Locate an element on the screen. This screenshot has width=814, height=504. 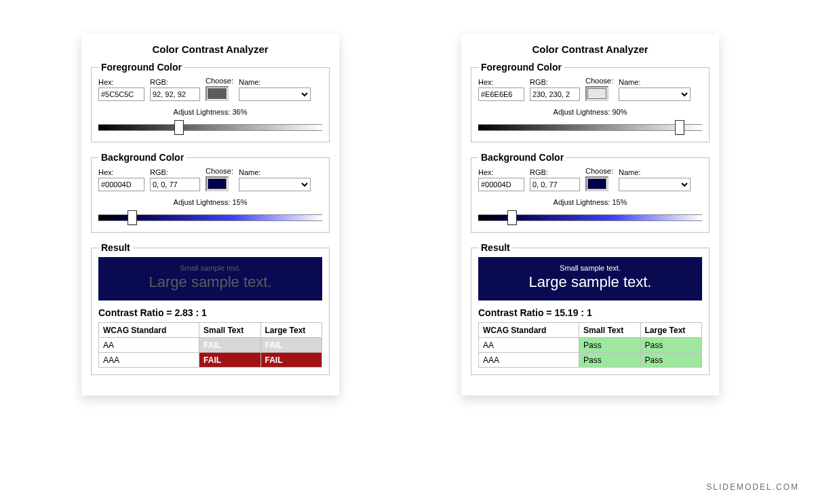
results-table: WCAG StandardSmall TextLarge TextAAPassP… is located at coordinates (590, 345).